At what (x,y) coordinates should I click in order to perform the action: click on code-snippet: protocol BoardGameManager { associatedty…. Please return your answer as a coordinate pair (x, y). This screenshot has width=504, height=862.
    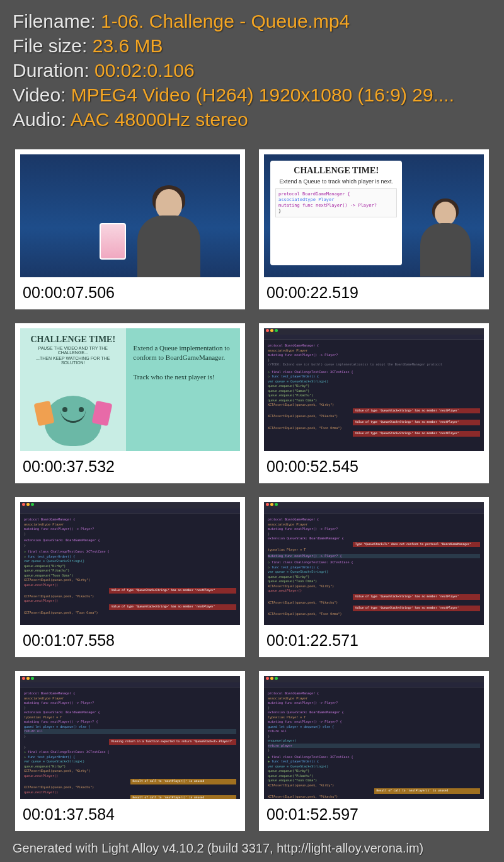
    Looking at the image, I should click on (336, 203).